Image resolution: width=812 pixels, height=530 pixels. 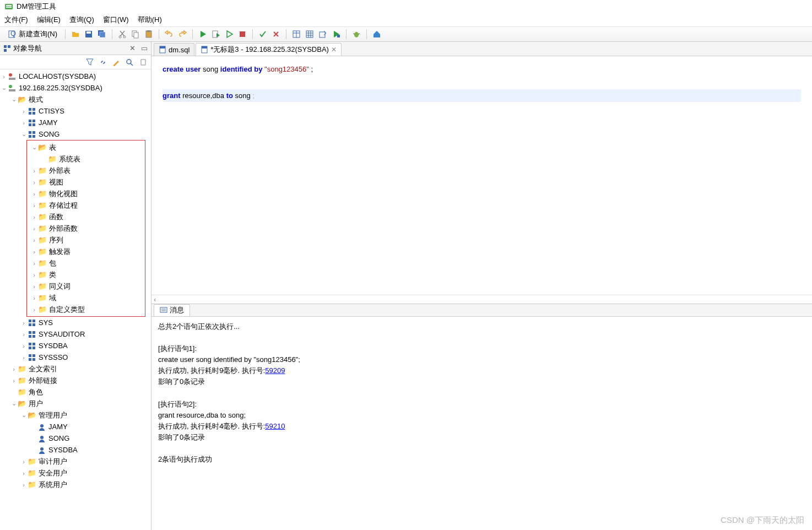 What do you see at coordinates (75, 88) in the screenshot?
I see `tree-host: ⌄ 192.168.225.32(SYSDBA)` at bounding box center [75, 88].